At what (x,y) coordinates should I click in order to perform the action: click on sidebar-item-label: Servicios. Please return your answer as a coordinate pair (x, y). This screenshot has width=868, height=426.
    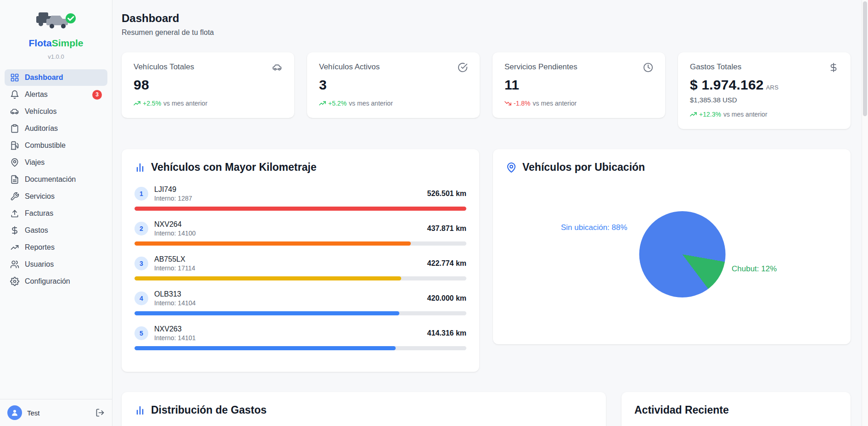
    Looking at the image, I should click on (39, 196).